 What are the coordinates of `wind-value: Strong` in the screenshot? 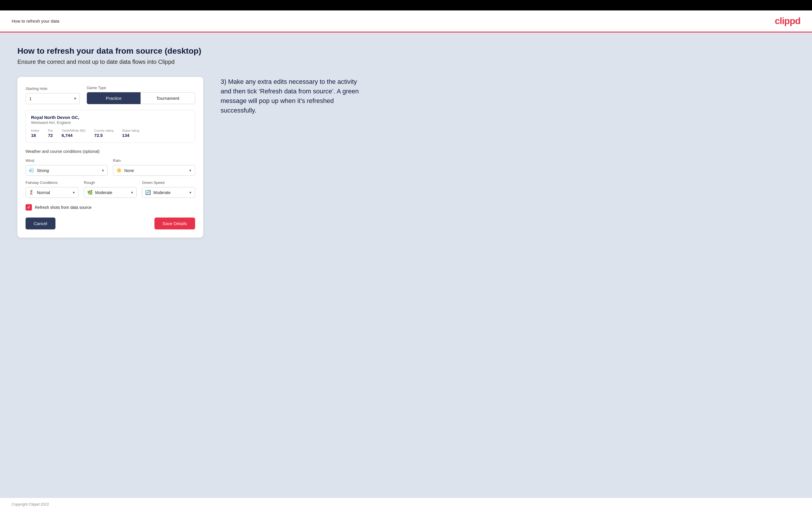 It's located at (68, 171).